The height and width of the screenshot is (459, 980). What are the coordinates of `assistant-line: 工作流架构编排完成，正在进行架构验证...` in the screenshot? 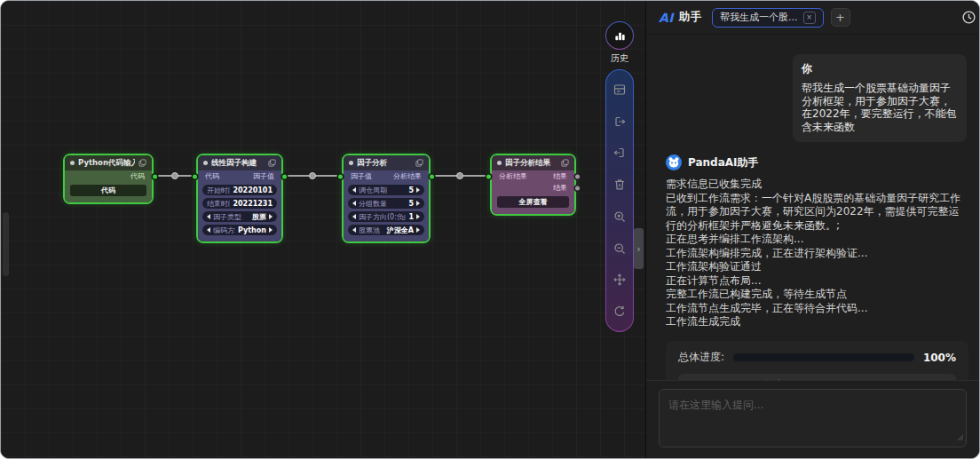 It's located at (817, 254).